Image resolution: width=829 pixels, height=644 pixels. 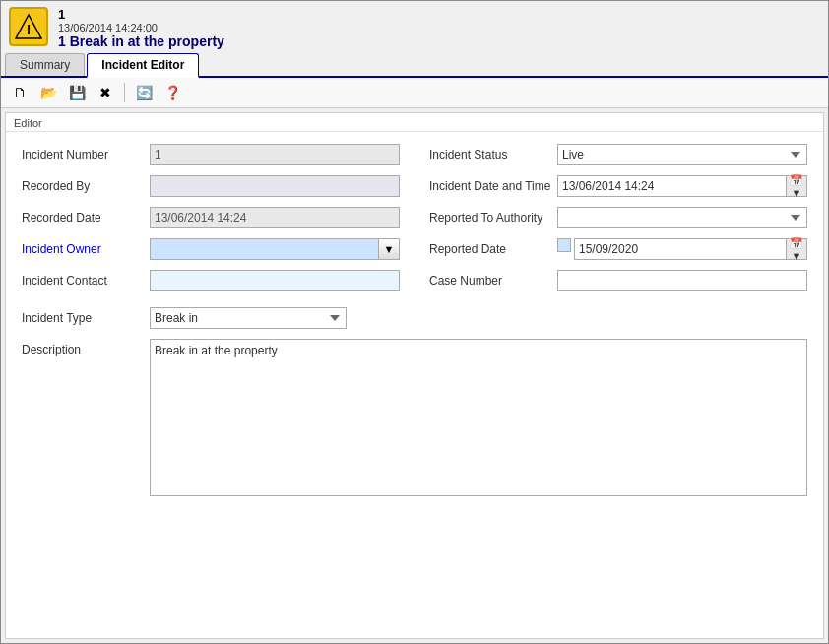 What do you see at coordinates (248, 318) in the screenshot?
I see `incident-type-select: Break in Assault Theft Other` at bounding box center [248, 318].